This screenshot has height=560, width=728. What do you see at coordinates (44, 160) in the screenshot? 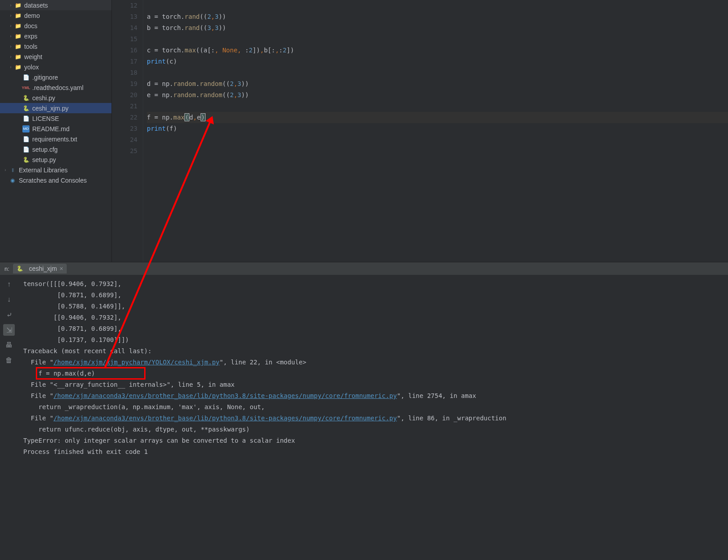
I see `sidebar-item-label: setup.py` at bounding box center [44, 160].